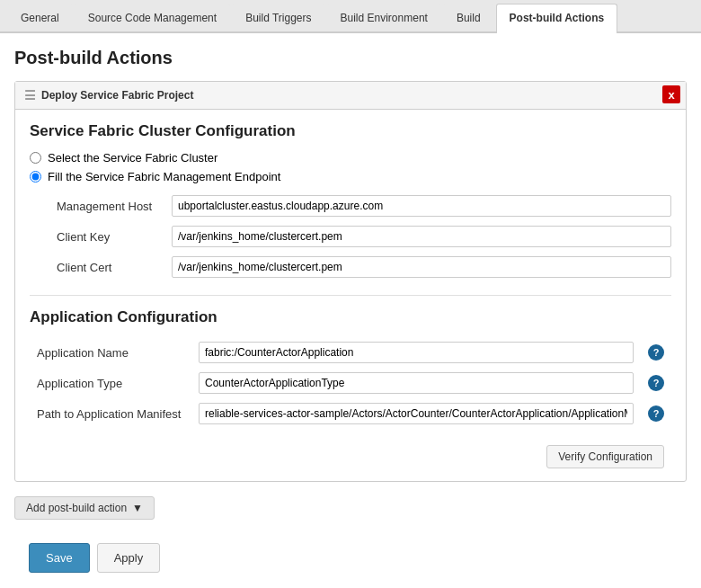  I want to click on table-row: Application Name ?, so click(350, 352).